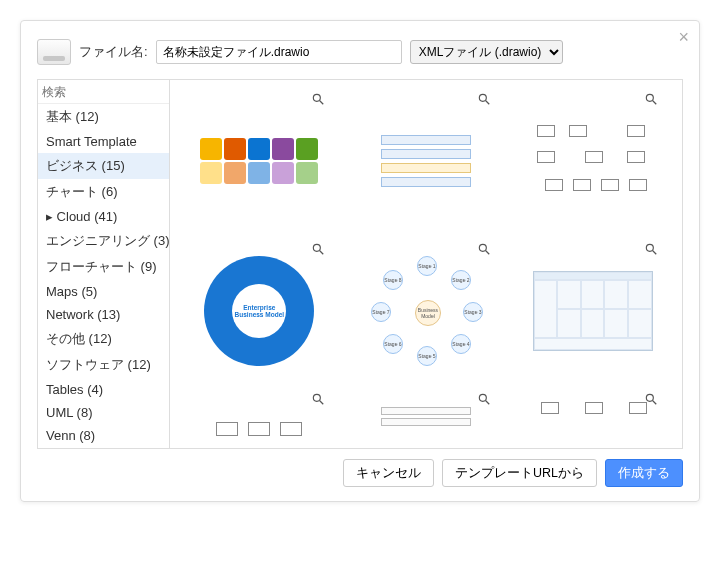 The height and width of the screenshot is (566, 722). Describe the element at coordinates (426, 311) in the screenshot. I see `template-item: Business Model Stage 1 Stage 2 Stage 3 S…` at that location.